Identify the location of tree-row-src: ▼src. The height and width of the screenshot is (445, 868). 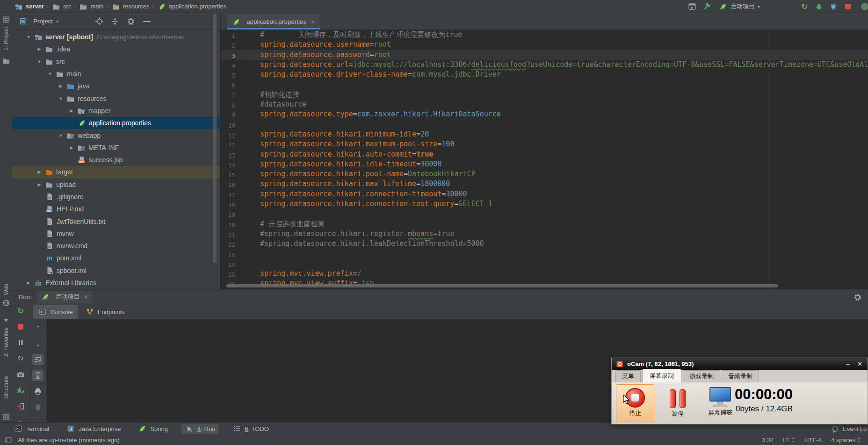
(116, 62).